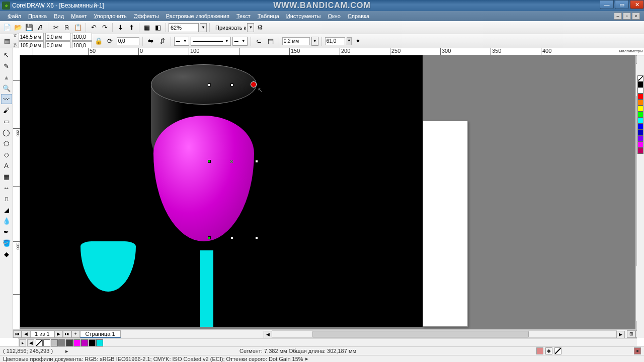 The image size is (644, 362). What do you see at coordinates (358, 16) in the screenshot?
I see `menu-help: Справка` at bounding box center [358, 16].